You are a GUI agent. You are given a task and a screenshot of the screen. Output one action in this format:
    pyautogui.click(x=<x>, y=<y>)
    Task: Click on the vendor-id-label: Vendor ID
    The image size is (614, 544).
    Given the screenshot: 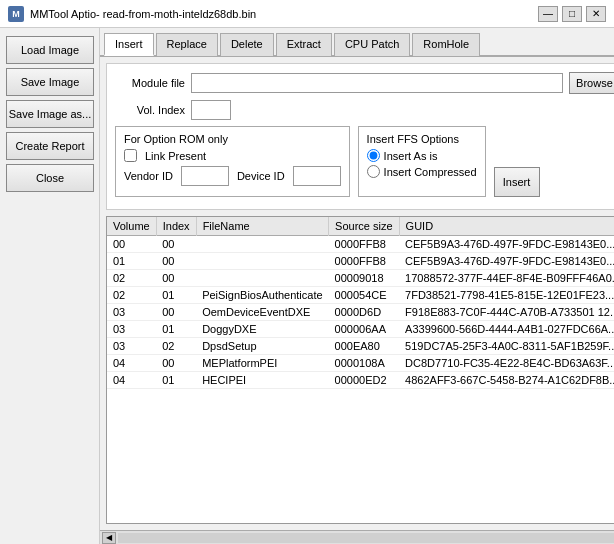 What is the action you would take?
    pyautogui.click(x=148, y=176)
    